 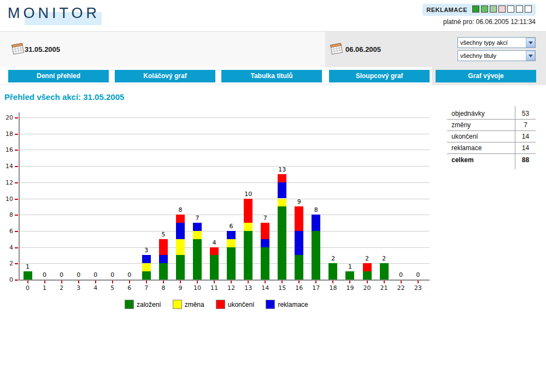 What do you see at coordinates (491, 159) in the screenshot?
I see `summary-row: celkem88` at bounding box center [491, 159].